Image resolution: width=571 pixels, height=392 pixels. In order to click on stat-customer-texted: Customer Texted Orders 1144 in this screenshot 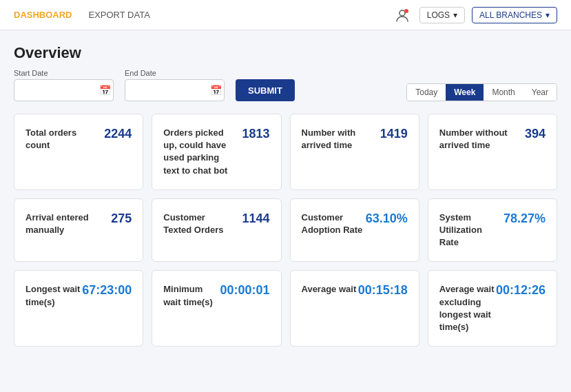, I will do `click(216, 230)`.